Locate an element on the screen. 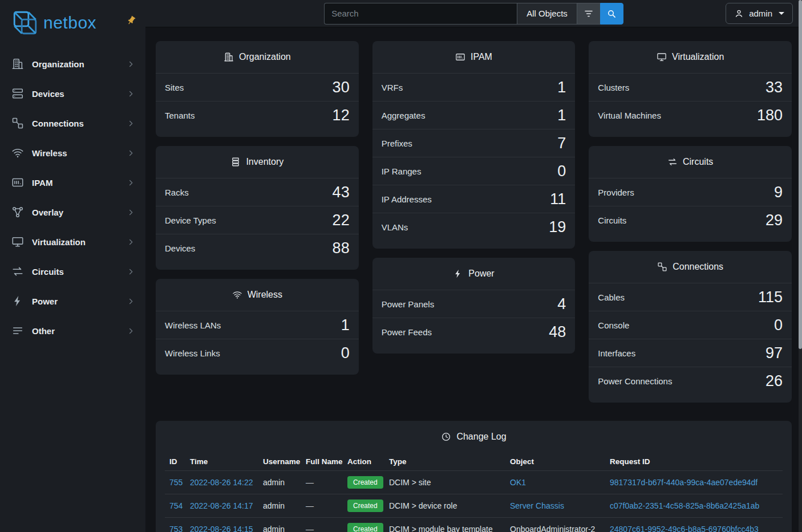  dashboard-column-2: IPAM VRFs 1 Aggregates 1 Prefixes 7 is located at coordinates (474, 197).